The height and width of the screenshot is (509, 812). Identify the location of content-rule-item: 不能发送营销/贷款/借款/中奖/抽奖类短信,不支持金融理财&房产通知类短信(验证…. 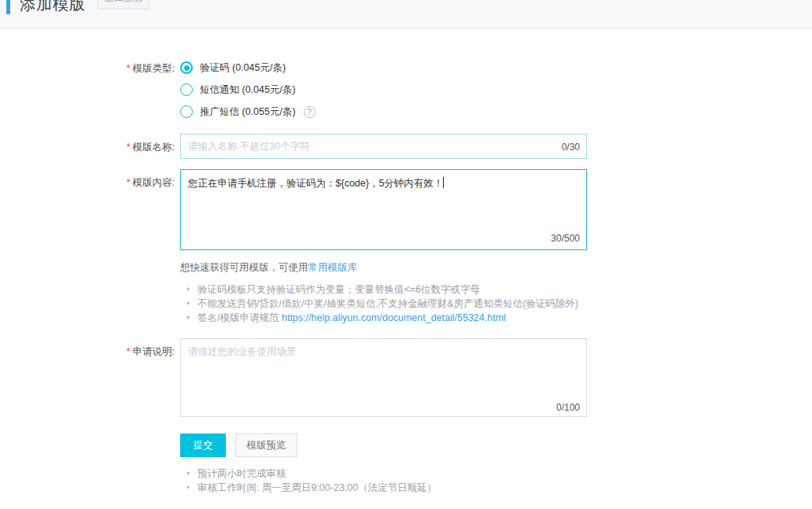
(499, 304).